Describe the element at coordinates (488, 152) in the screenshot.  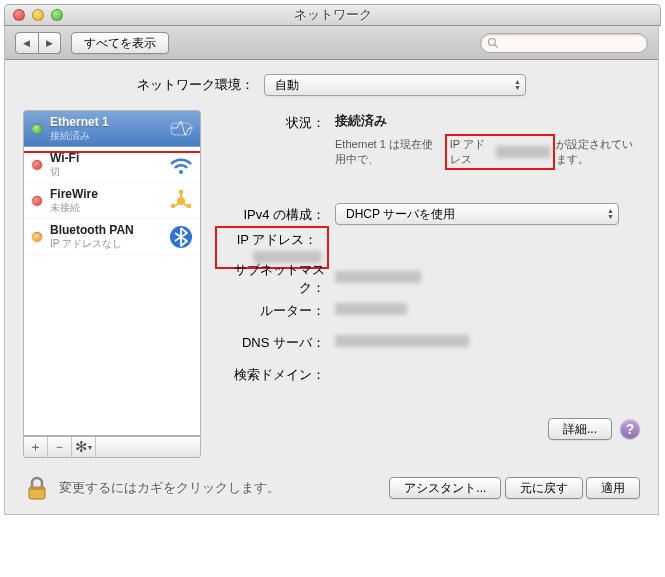
I see `status-description: Ethernet 1 は現在使用中で、 IP アドレス が設定されています。` at that location.